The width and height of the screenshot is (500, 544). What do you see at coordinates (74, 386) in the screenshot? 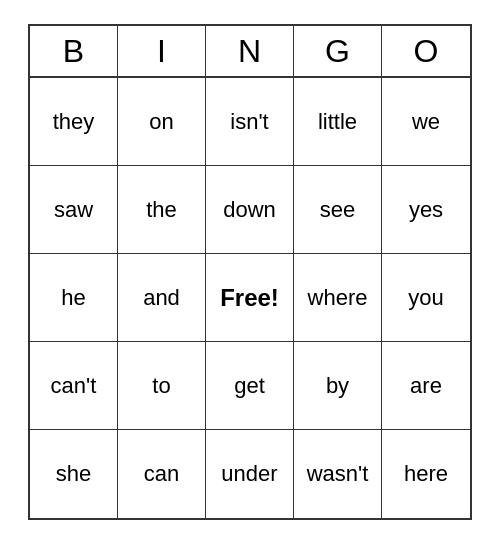
I see `bingo-cell-15: can't` at bounding box center [74, 386].